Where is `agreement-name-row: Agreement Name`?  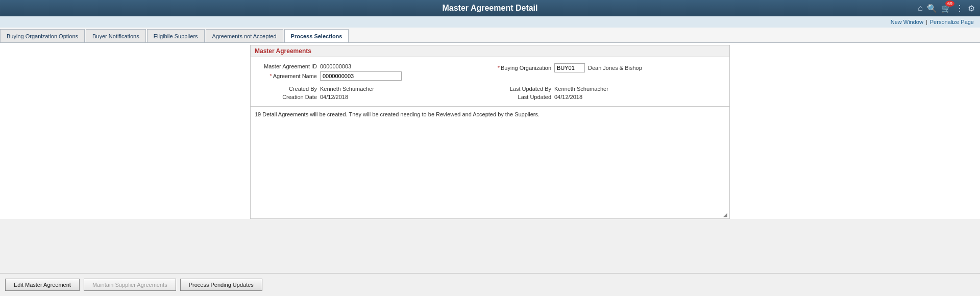
agreement-name-row: Agreement Name is located at coordinates (373, 76).